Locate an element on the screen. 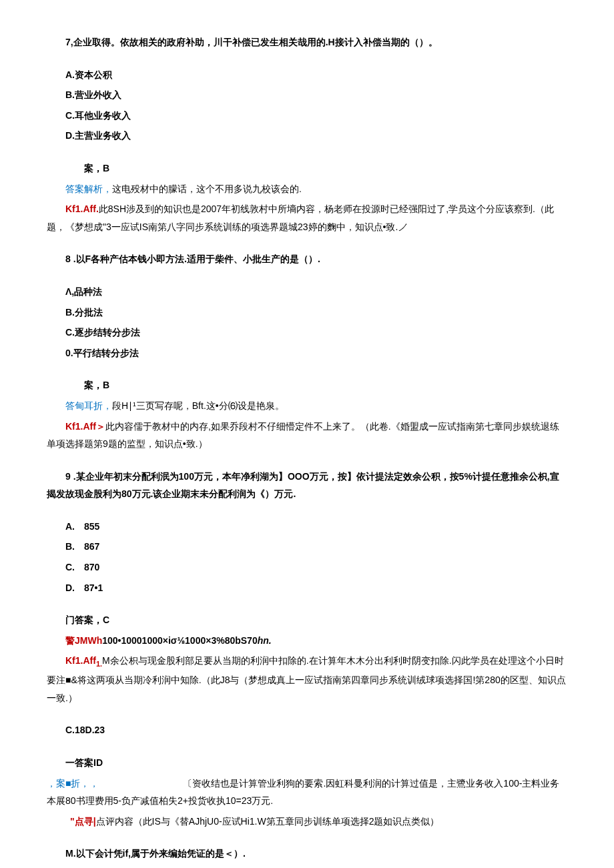  q9-jing-text1: 100•10001000×iσ⅛1000×3%80bS70 is located at coordinates (180, 640).